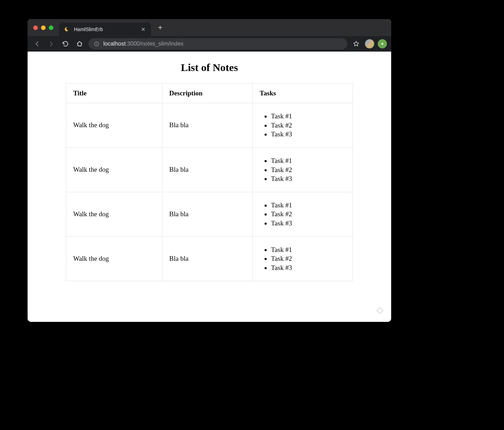  Describe the element at coordinates (80, 44) in the screenshot. I see `home-button` at that location.